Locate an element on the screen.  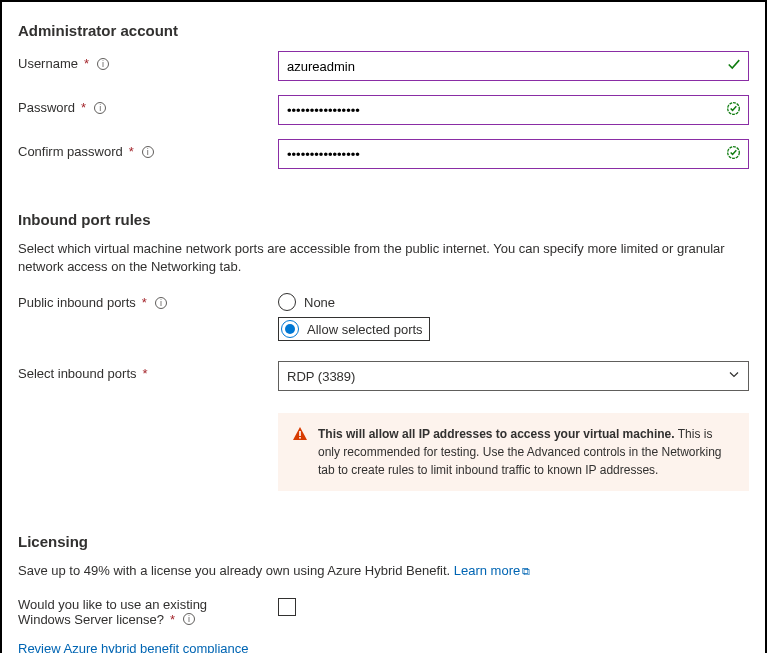
radio-none-label: None is located at coordinates (320, 302).